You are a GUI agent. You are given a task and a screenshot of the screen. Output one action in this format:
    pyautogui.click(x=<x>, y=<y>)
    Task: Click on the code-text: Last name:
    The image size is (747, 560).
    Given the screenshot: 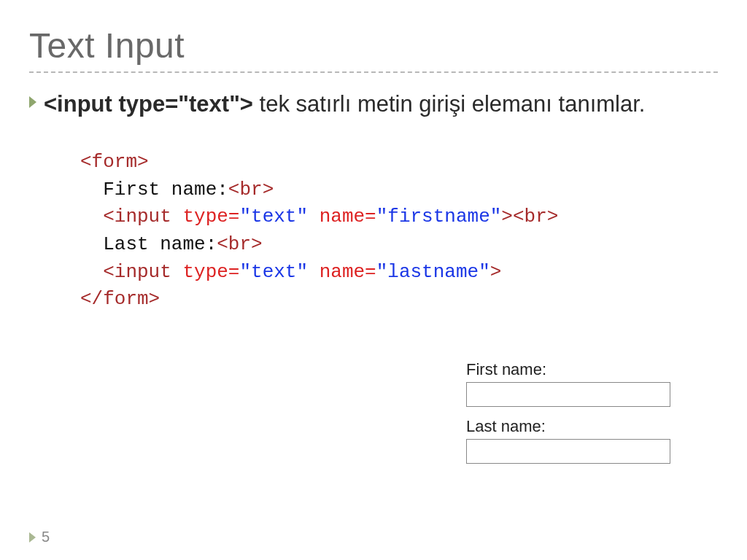 What is the action you would take?
    pyautogui.click(x=149, y=244)
    